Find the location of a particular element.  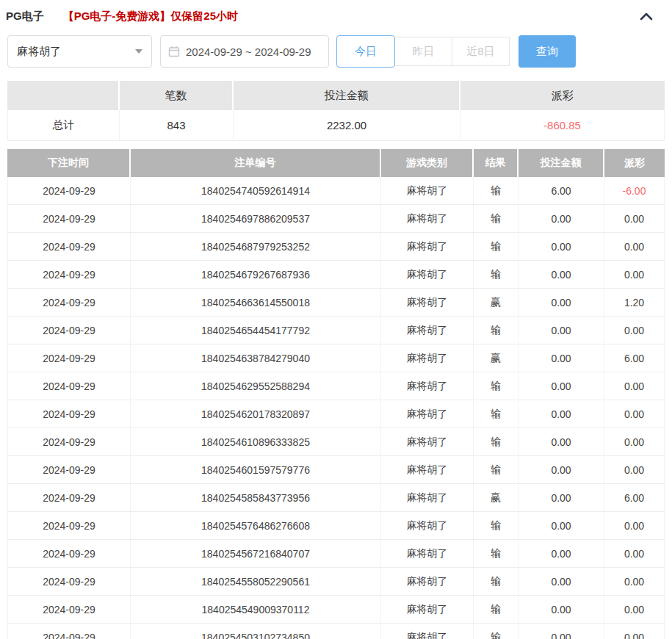

col-game-type: 游戏类别 is located at coordinates (427, 163).